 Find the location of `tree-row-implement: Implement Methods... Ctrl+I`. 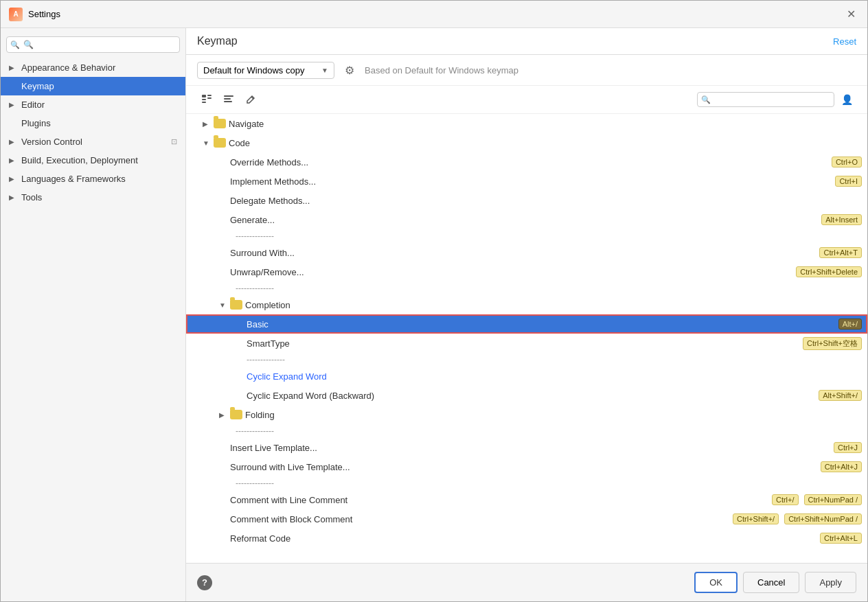

tree-row-implement: Implement Methods... Ctrl+I is located at coordinates (527, 181).